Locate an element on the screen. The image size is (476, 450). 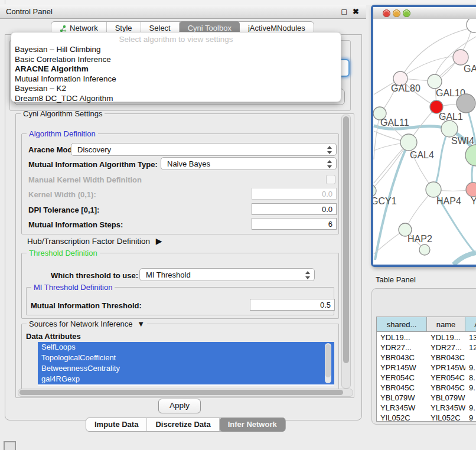
settings-hscrollbar is located at coordinates (185, 393).